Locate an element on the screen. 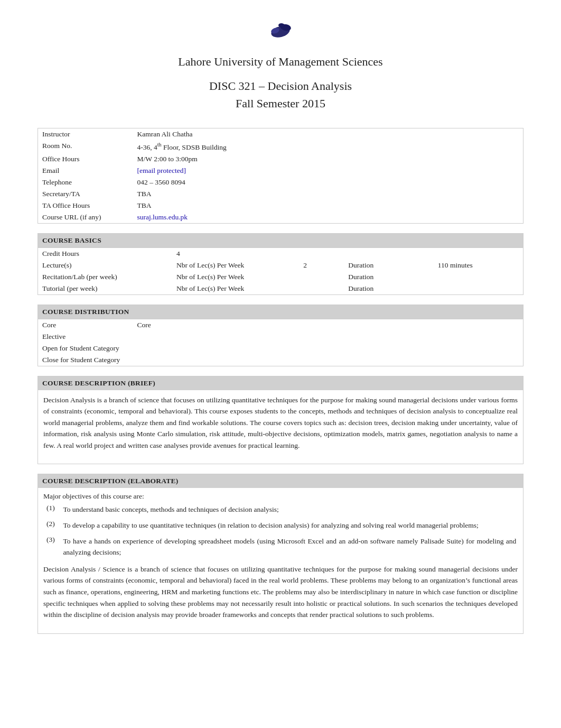 Image resolution: width=561 pixels, height=728 pixels. objective-item: (1) To understand basic concepts, method… is located at coordinates (280, 510).